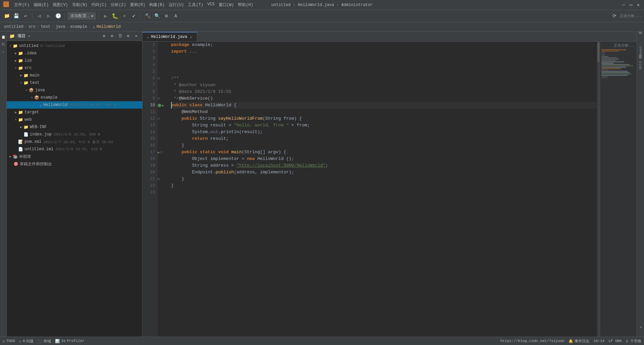  I want to click on breadcrumb-item-untitled: untitled, so click(14, 27).